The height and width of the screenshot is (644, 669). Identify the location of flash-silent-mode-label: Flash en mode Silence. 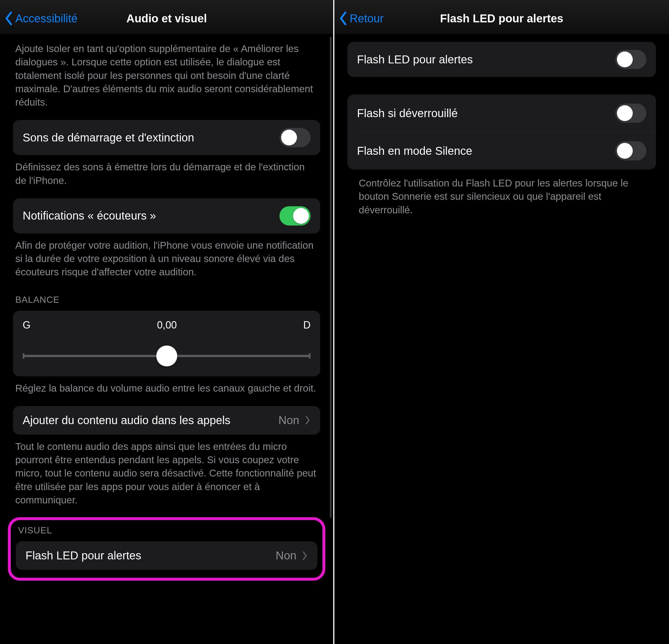
(415, 151).